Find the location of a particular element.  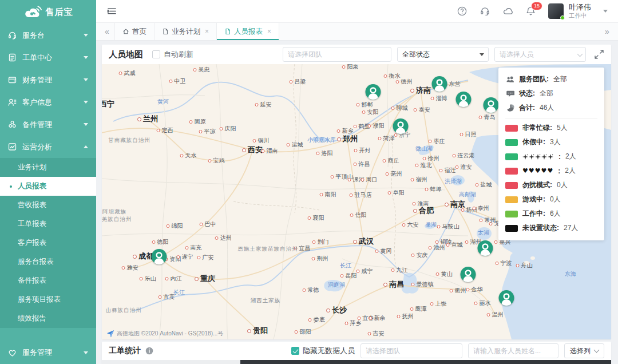

sidebar-subitem-绩效报告: 绩效报告 is located at coordinates (48, 318).